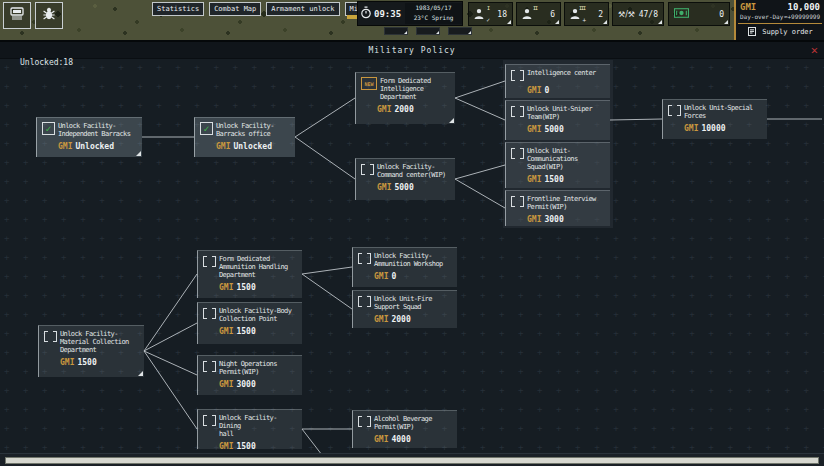 Image resolution: width=824 pixels, height=466 pixels. What do you see at coordinates (699, 14) in the screenshot?
I see `counter-funds: 0` at bounding box center [699, 14].